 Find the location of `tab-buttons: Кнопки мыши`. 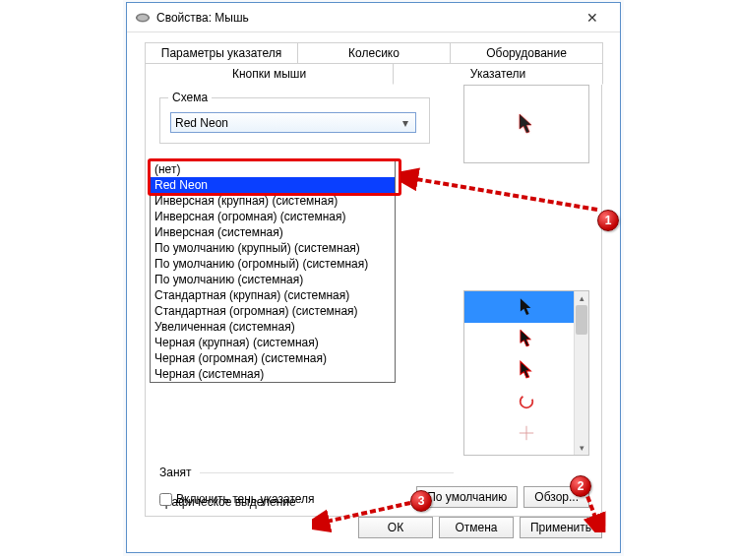

tab-buttons: Кнопки мыши is located at coordinates (270, 74).